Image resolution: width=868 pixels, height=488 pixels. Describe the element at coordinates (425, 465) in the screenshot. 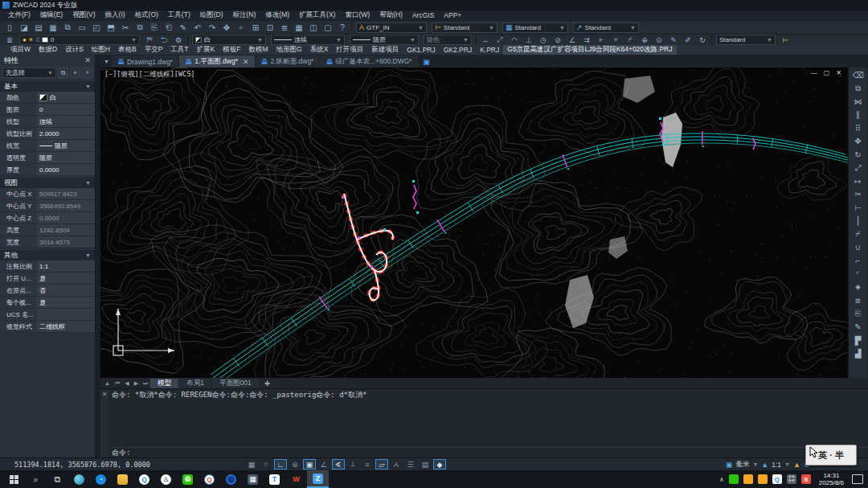

I see `quick-properties-toggle: ▤` at that location.